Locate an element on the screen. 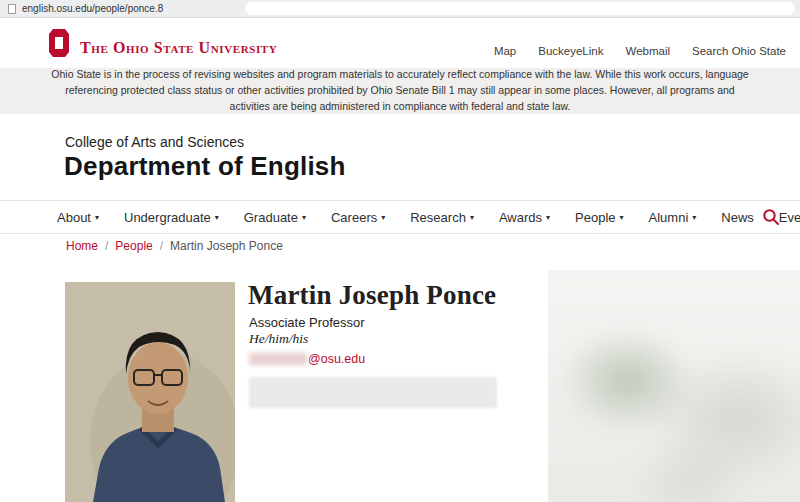  university-wordmark: The Ohio State University is located at coordinates (178, 48).